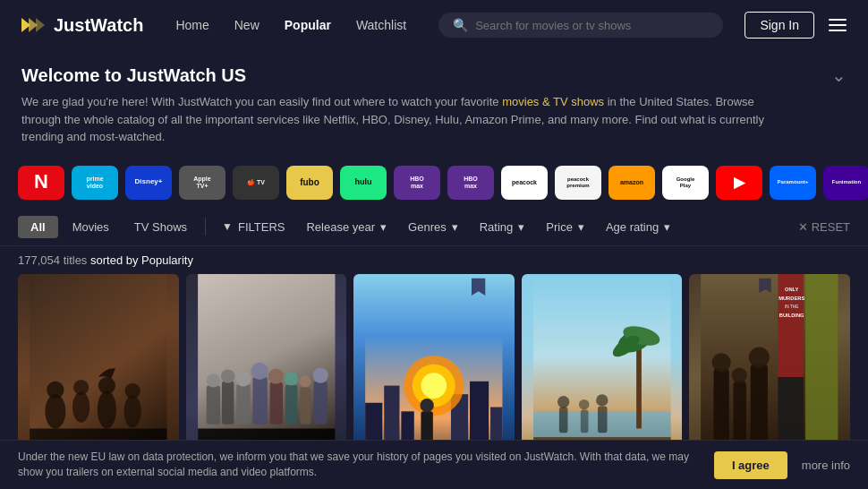 Image resolution: width=868 pixels, height=489 pixels. I want to click on results-count: 177,054, so click(39, 260).